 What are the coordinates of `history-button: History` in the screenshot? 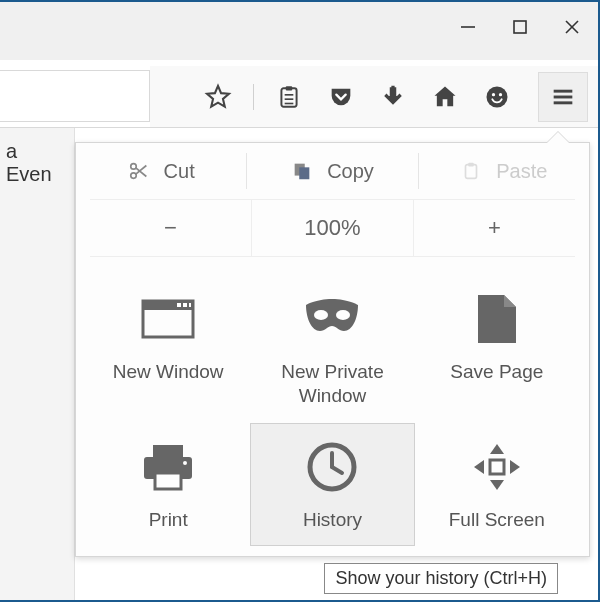 It's located at (332, 485).